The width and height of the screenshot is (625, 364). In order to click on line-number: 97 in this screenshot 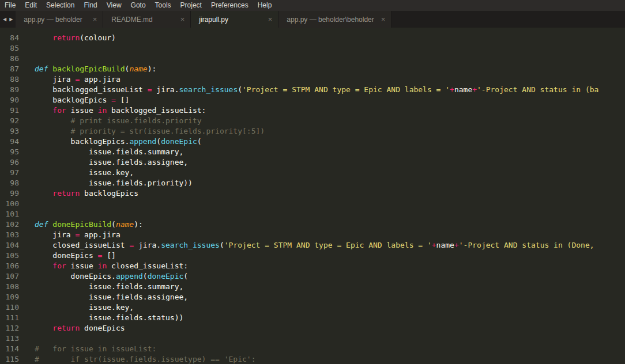, I will do `click(14, 173)`.